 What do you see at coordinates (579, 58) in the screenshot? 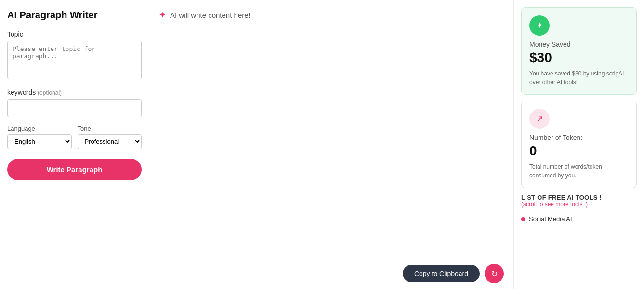
I see `money-saved-value: $30` at bounding box center [579, 58].